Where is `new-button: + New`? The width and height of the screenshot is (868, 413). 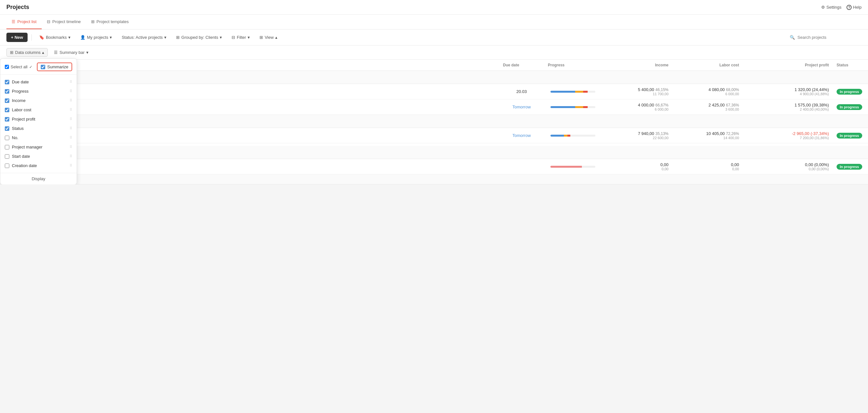
new-button: + New is located at coordinates (17, 37).